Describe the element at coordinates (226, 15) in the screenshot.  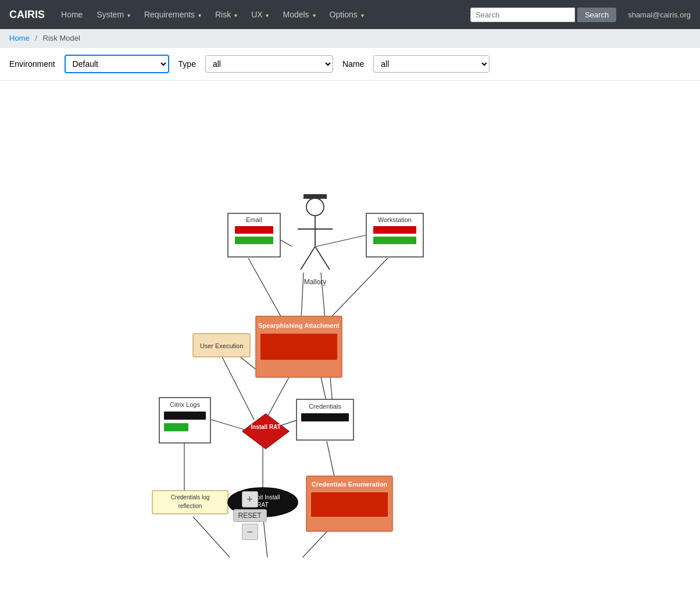
I see `nav-risk: Risk ▾` at that location.